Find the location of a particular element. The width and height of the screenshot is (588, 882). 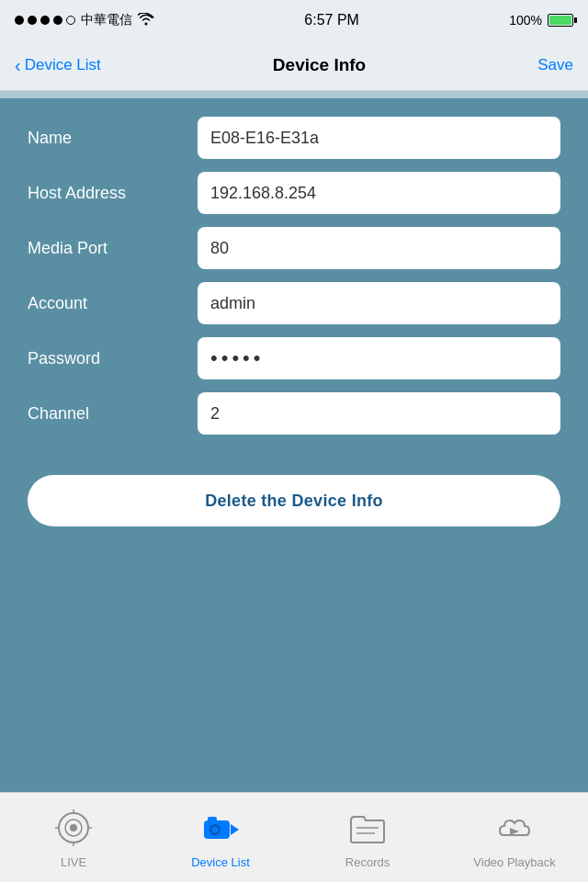

live-icon is located at coordinates (74, 828).